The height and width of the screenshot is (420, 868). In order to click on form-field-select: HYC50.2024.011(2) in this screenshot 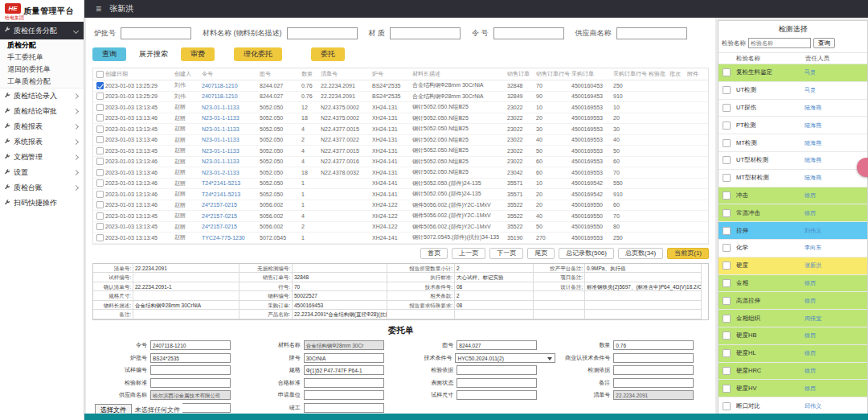, I will do `click(505, 358)`.